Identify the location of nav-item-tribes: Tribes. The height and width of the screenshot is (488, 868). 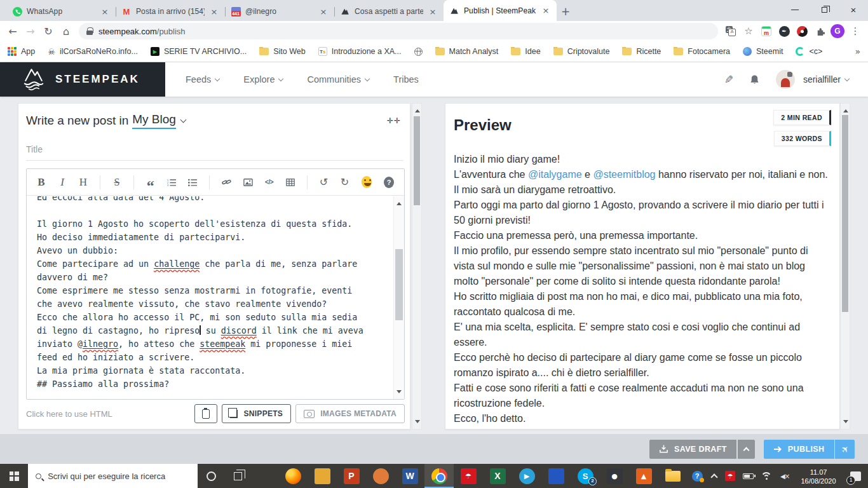
(406, 79).